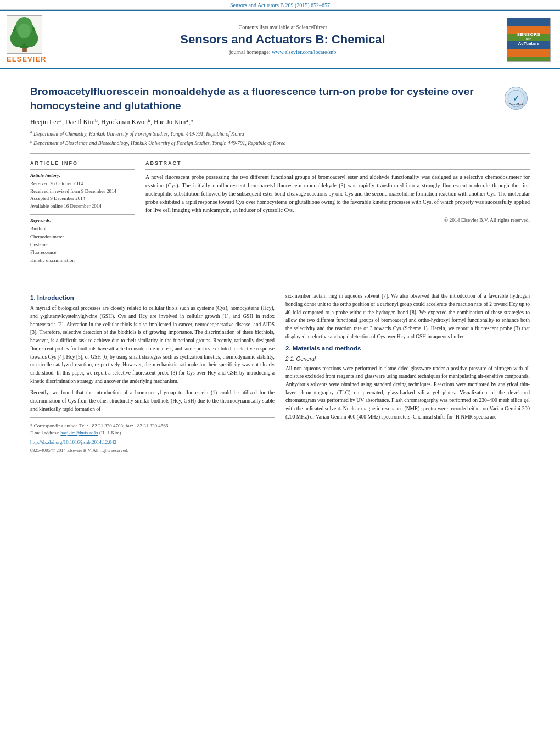 This screenshot has width=560, height=742. I want to click on history-accepted: Accepted 9 December 2014, so click(82, 199).